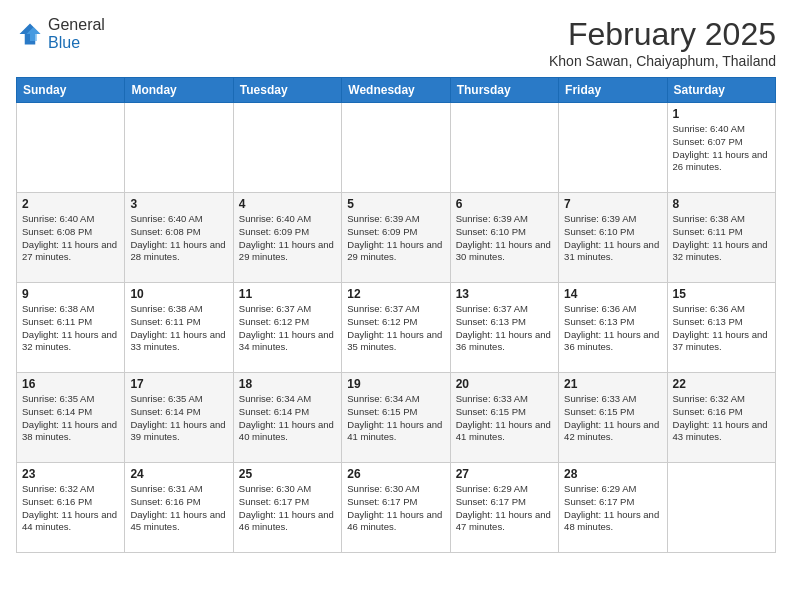 Image resolution: width=792 pixels, height=612 pixels. I want to click on day-cell: 8Sunrise: 6:38 AM Sunset: 6:11 PM Daylig…, so click(721, 238).